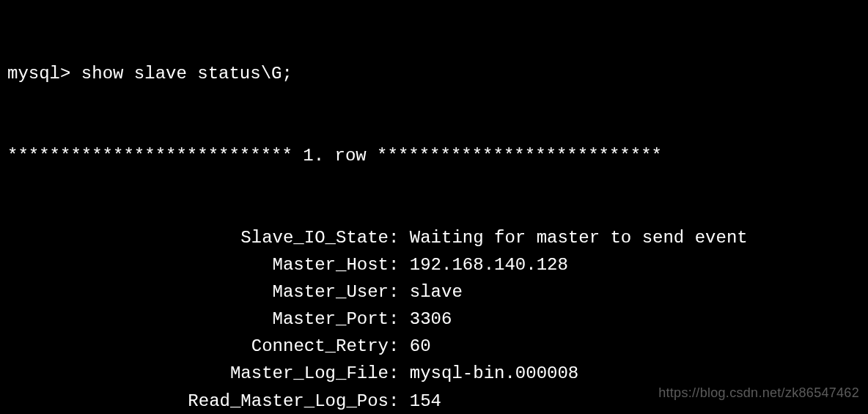 Image resolution: width=868 pixels, height=414 pixels. Describe the element at coordinates (198, 374) in the screenshot. I see `status-key: Master_Log_File` at that location.